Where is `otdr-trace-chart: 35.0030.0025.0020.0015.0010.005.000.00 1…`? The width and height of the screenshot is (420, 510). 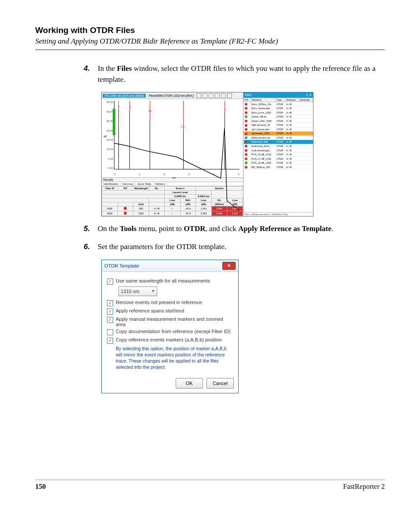
otdr-trace-chart: 35.0030.0025.0020.0015.0010.005.000.00 1… is located at coordinates (173, 138).